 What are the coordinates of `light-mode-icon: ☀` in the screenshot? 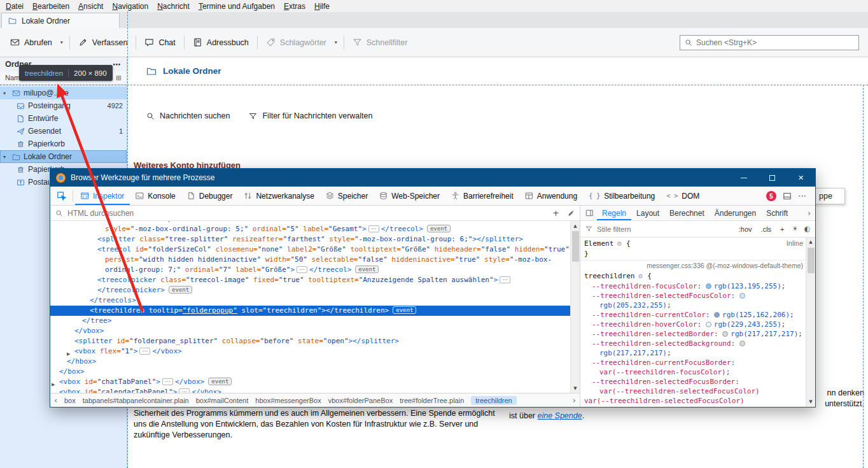 It's located at (795, 229).